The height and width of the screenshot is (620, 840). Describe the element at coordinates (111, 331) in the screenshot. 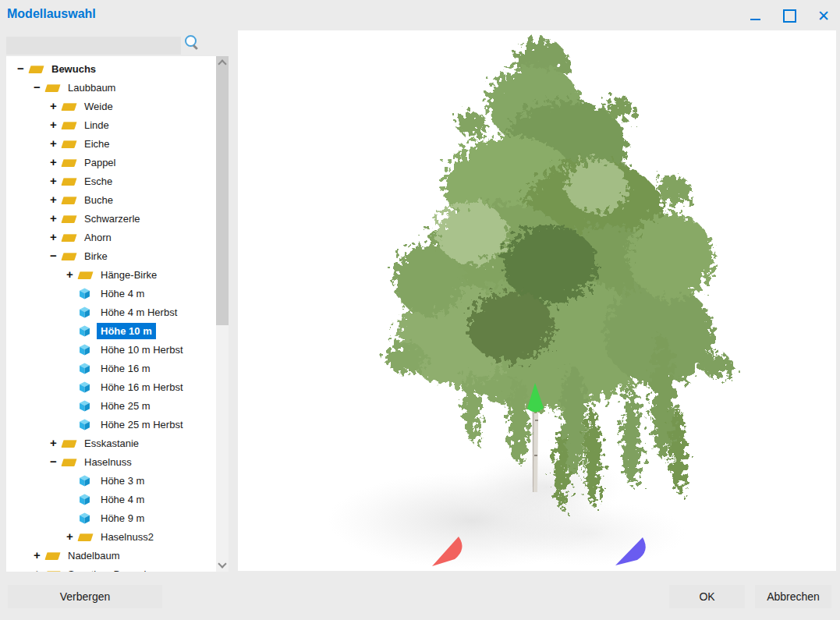

I see `tree-item-höhe-10-m: Höhe 10 m` at that location.